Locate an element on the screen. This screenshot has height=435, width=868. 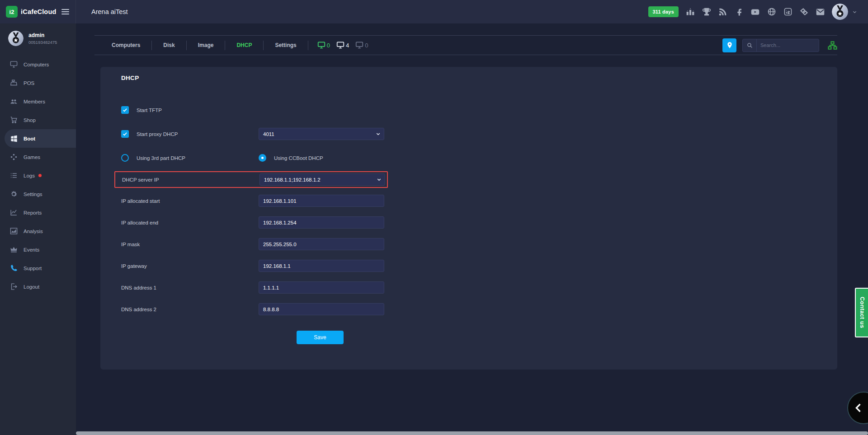
dns-address-1-row: DNS address 1 is located at coordinates (479, 287).